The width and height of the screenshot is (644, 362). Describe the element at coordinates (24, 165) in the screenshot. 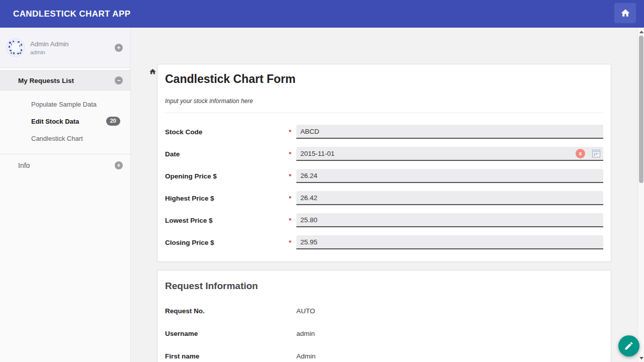

I see `sidebar-info-label: Info` at that location.